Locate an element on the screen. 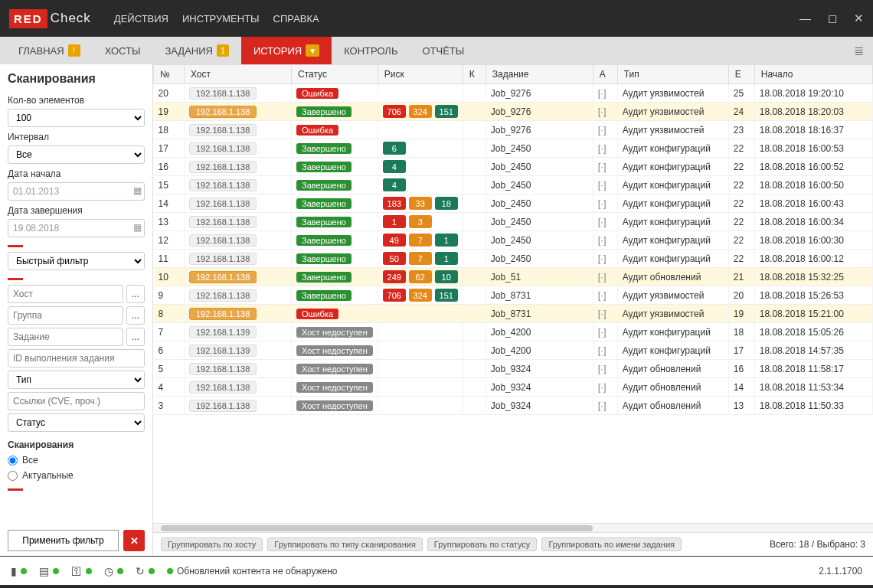 The height and width of the screenshot is (588, 873). group-by-task-button: Группировать по имени задания is located at coordinates (611, 544).